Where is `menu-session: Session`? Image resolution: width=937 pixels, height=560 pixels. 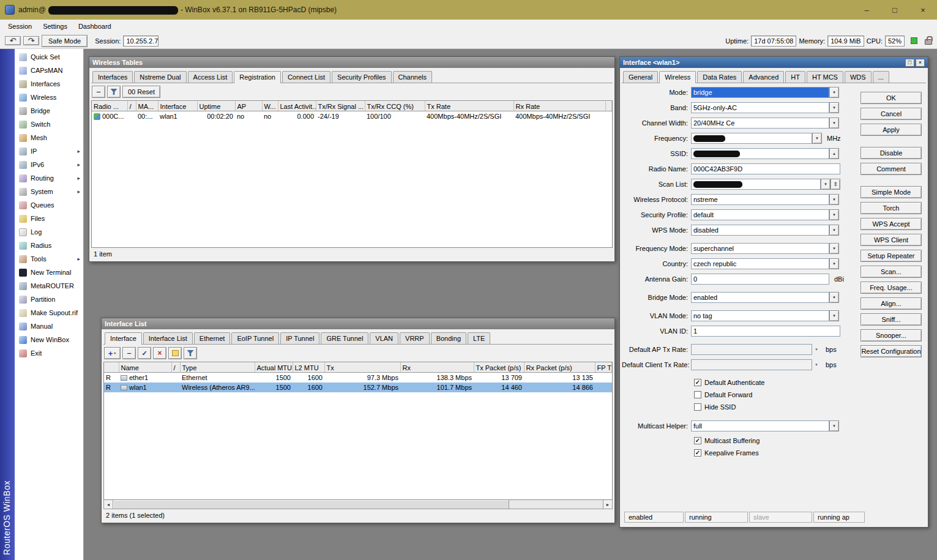
menu-session: Session is located at coordinates (20, 26).